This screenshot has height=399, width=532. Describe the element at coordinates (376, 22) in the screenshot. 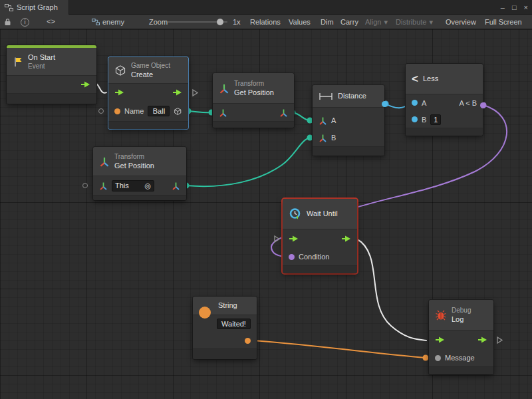

I see `align-dropdown: Align ▾` at that location.